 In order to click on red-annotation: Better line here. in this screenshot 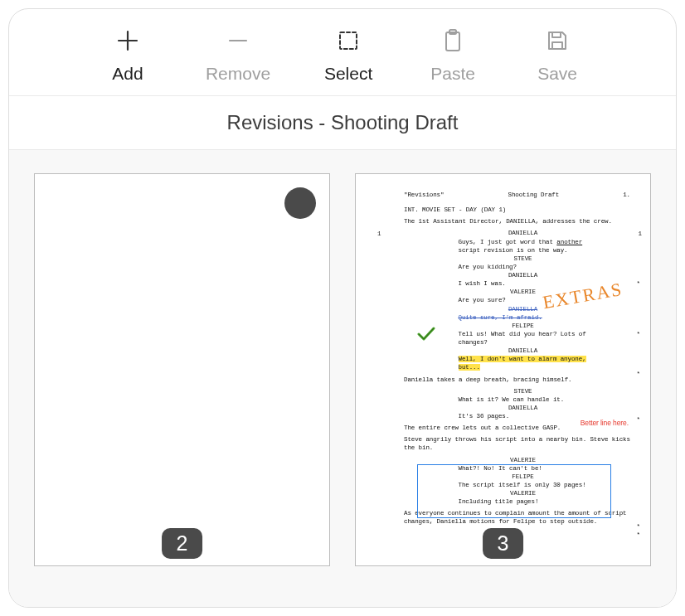, I will do `click(605, 423)`.